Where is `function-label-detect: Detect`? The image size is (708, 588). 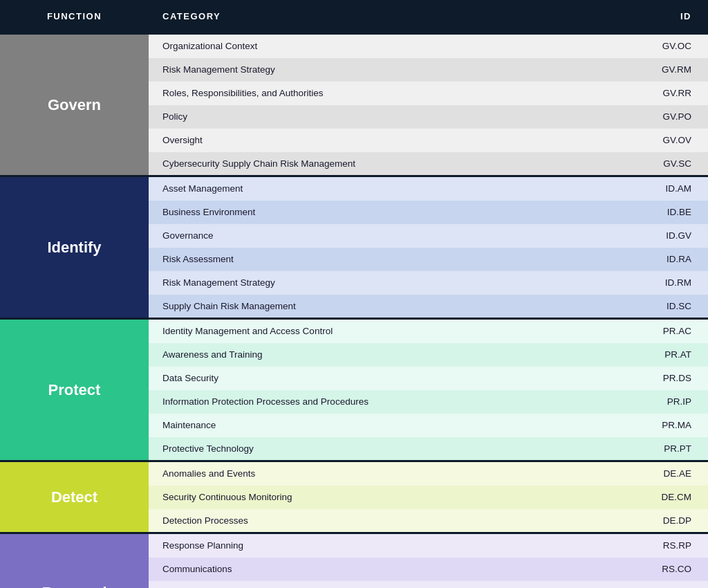
function-label-detect: Detect is located at coordinates (75, 497).